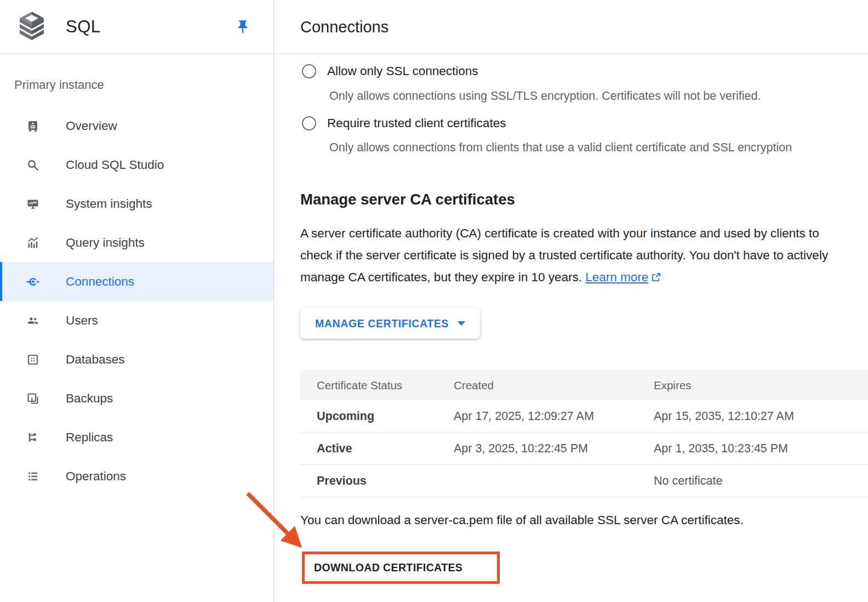 The width and height of the screenshot is (868, 602). Describe the element at coordinates (82, 321) in the screenshot. I see `sidebar-item-label: Users` at that location.